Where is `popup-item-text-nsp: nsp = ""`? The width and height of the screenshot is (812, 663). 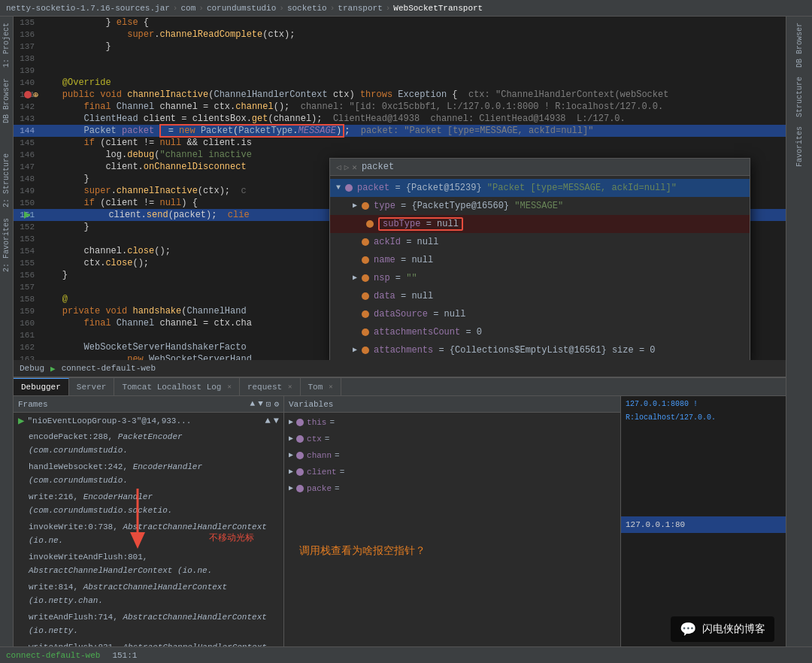
popup-item-text-nsp: nsp = "" is located at coordinates (395, 278).